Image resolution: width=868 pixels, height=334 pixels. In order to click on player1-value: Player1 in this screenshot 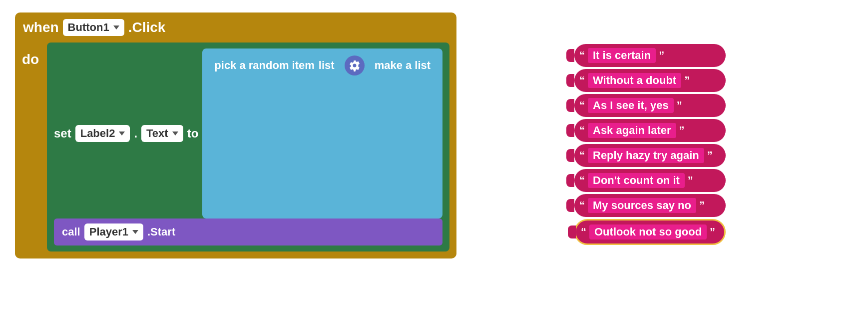, I will do `click(109, 232)`.